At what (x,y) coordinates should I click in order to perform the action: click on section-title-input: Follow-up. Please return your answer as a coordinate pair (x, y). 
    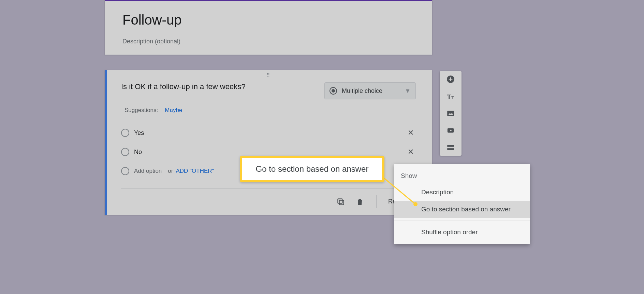
    Looking at the image, I should click on (268, 20).